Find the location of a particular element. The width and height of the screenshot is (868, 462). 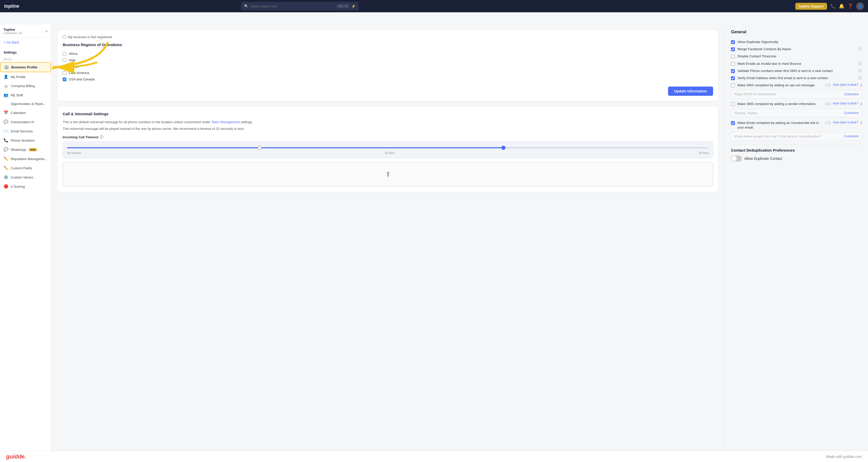

allow-duplicate-toggle is located at coordinates (736, 158).